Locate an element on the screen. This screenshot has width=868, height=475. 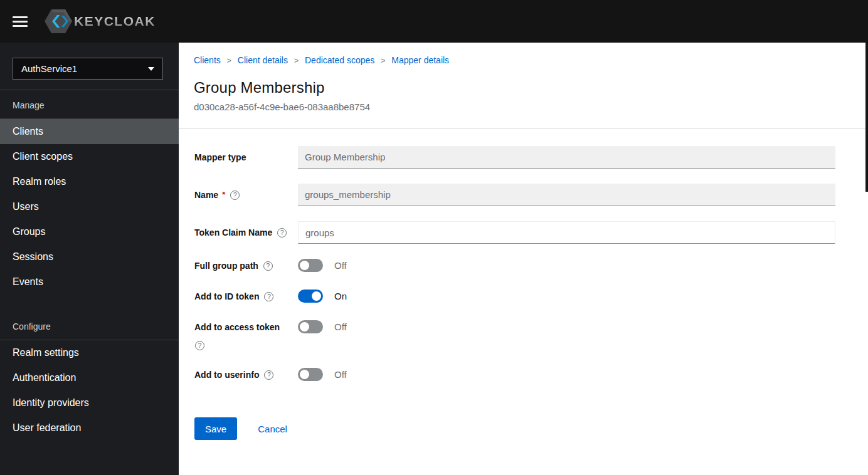
realm-selector-value: AuthService1 is located at coordinates (49, 69).